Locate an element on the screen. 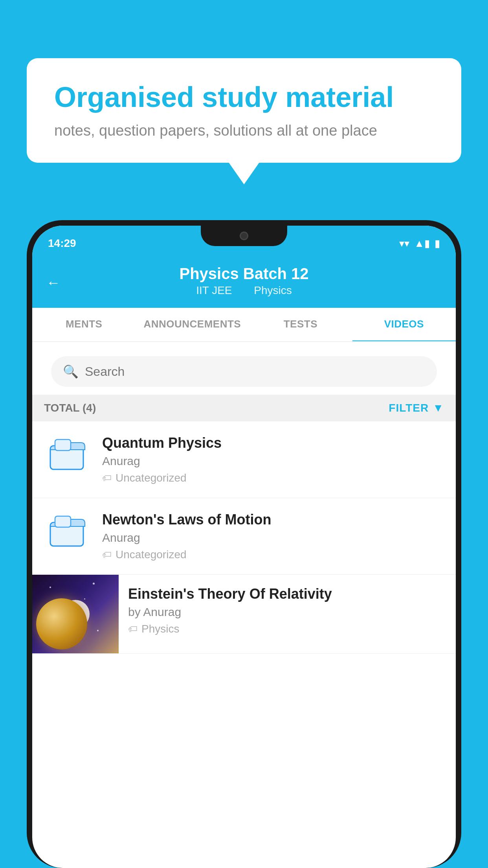 Image resolution: width=488 pixels, height=868 pixels. video-author-3: by Anurag is located at coordinates (287, 612).